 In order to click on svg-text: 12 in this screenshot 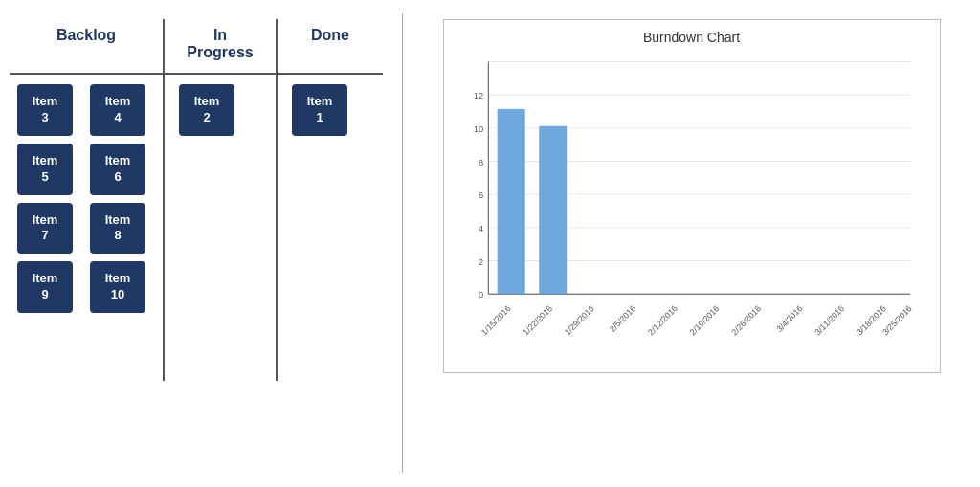, I will do `click(478, 96)`.